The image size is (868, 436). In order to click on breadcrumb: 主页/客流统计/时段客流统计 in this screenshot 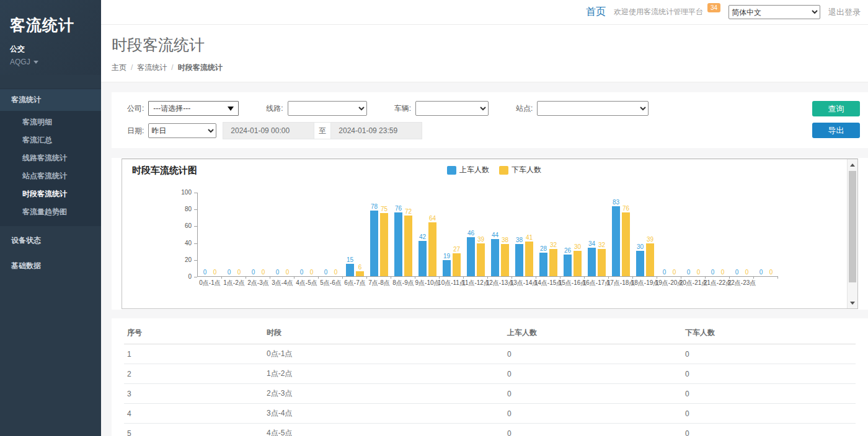, I will do `click(490, 68)`.